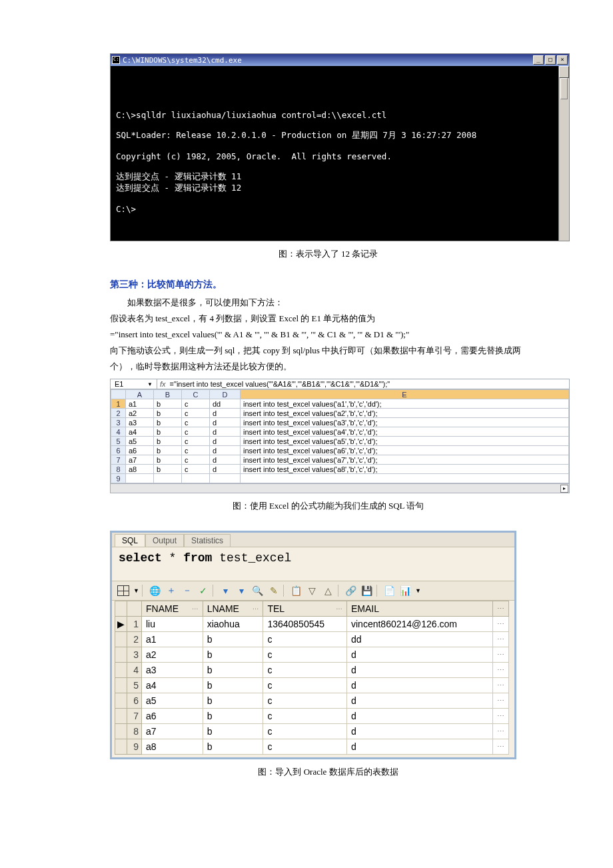  What do you see at coordinates (173, 685) in the screenshot?
I see `cell-fname: a4` at bounding box center [173, 685].